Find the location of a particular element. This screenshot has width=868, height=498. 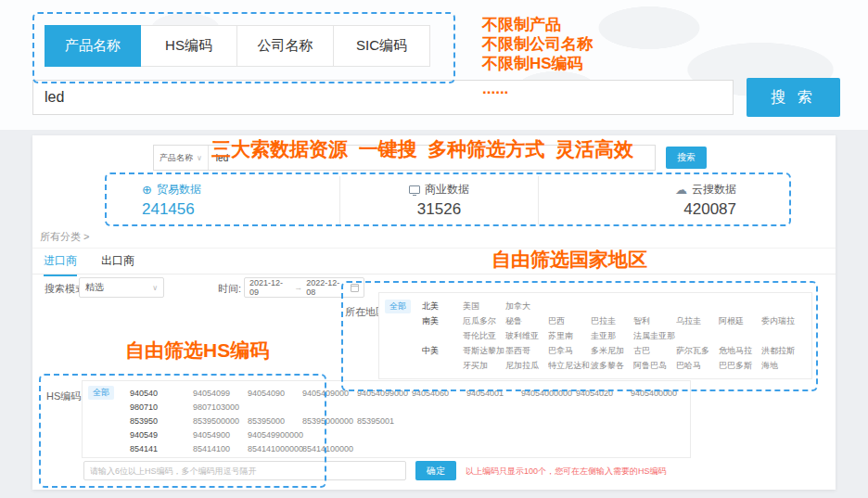

hs-child-code: 94054900 is located at coordinates (221, 435).